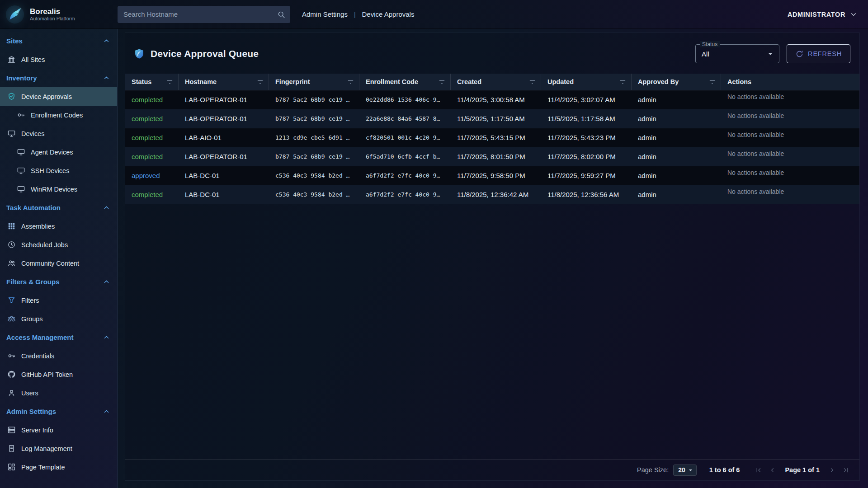 The width and height of the screenshot is (868, 488). What do you see at coordinates (59, 411) in the screenshot?
I see `sidebar-section-admin-settings: Admin Settings` at bounding box center [59, 411].